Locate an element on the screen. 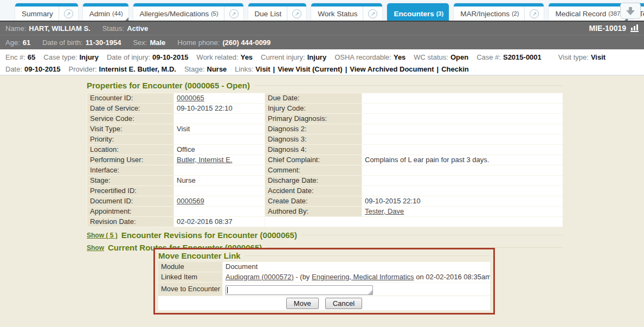 The height and width of the screenshot is (327, 644). sex-label: Sex: is located at coordinates (140, 42).